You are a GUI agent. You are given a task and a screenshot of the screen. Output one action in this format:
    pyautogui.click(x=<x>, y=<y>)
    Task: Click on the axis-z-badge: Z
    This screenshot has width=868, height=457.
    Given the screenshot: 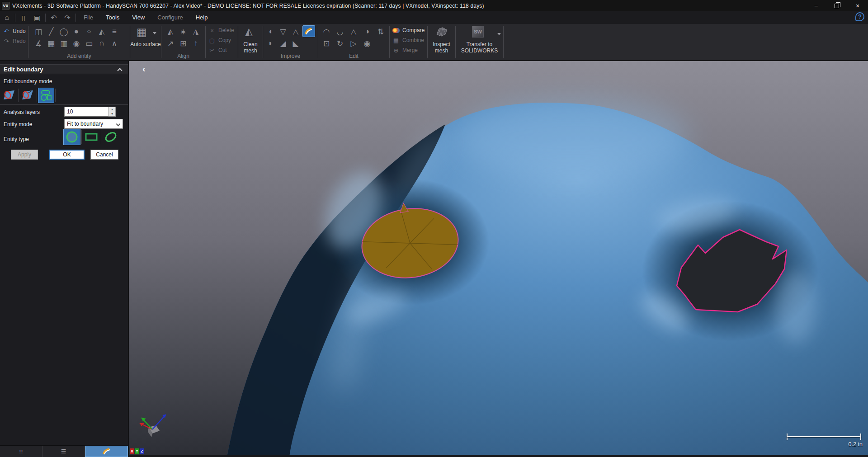 What is the action you would take?
    pyautogui.click(x=142, y=451)
    